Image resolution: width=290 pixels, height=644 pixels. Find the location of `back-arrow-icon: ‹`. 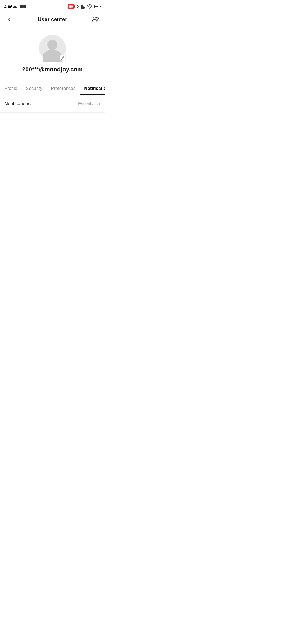

back-arrow-icon: ‹ is located at coordinates (9, 19).